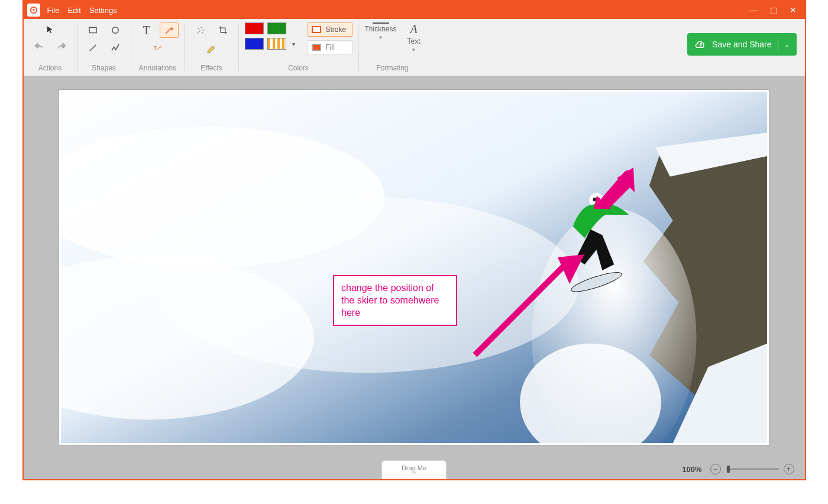 The image size is (828, 504). Describe the element at coordinates (316, 30) in the screenshot. I see `stroke-icon` at that location.